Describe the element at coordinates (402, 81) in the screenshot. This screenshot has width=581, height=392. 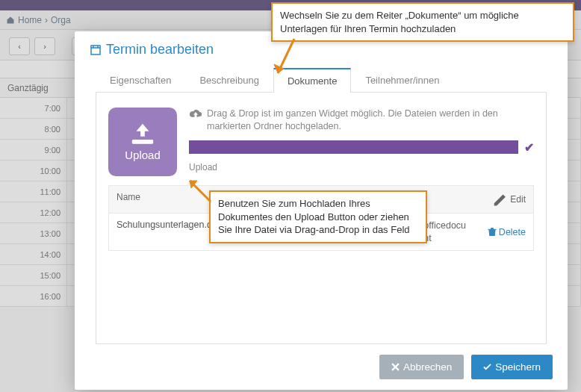
I see `tab-participants: Teilnehmer/innen` at that location.